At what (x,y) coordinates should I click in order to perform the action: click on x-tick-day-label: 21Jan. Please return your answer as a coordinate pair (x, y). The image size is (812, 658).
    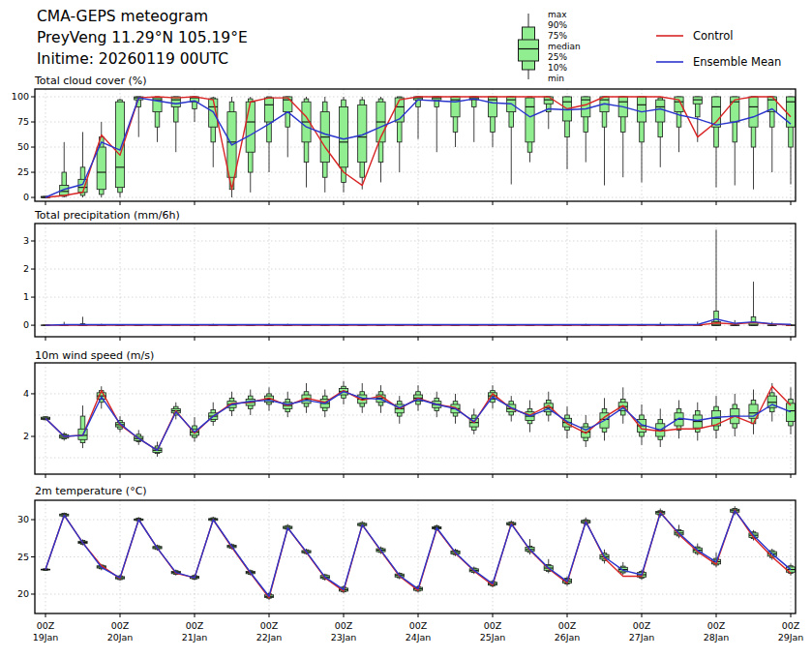
    Looking at the image, I should click on (195, 637).